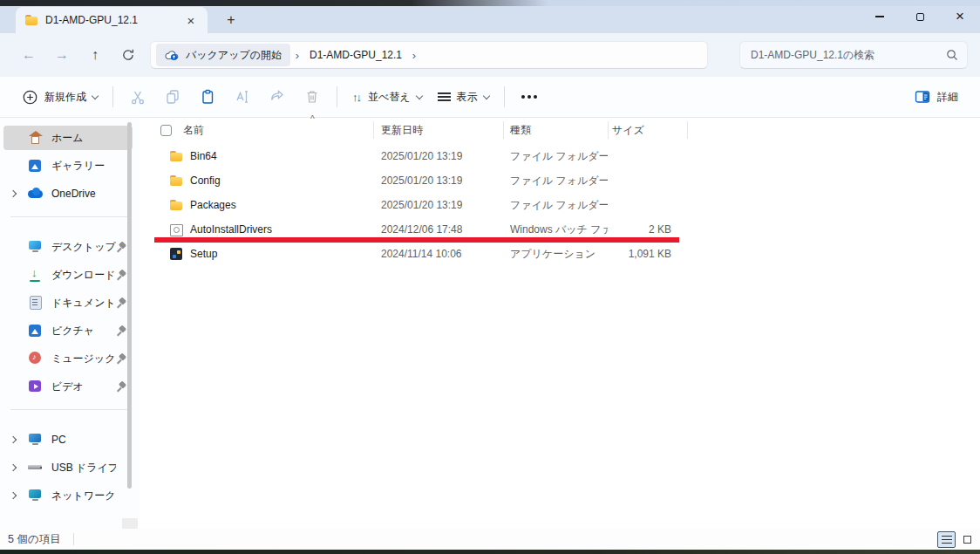  What do you see at coordinates (68, 386) in the screenshot?
I see `sidebar-item: ビデオ` at bounding box center [68, 386].